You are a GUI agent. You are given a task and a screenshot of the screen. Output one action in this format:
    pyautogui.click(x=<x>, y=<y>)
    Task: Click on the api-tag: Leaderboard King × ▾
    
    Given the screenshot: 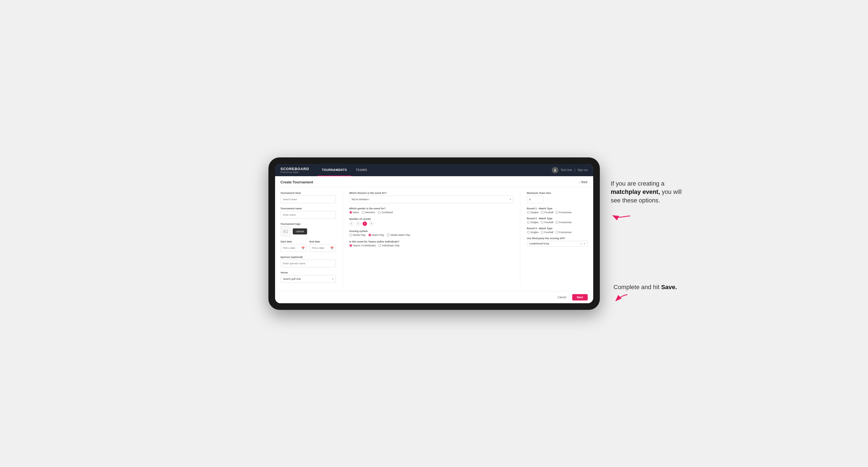 What is the action you would take?
    pyautogui.click(x=557, y=244)
    